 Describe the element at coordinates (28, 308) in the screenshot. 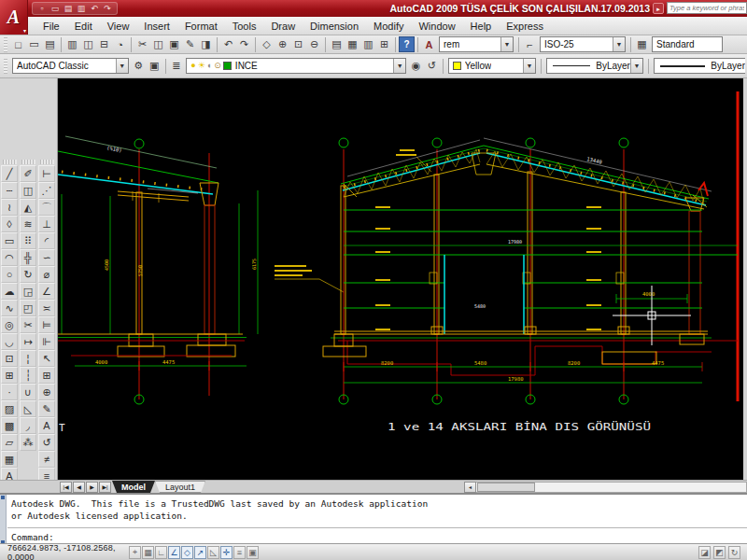

I see `stretch-icon: ◰` at that location.